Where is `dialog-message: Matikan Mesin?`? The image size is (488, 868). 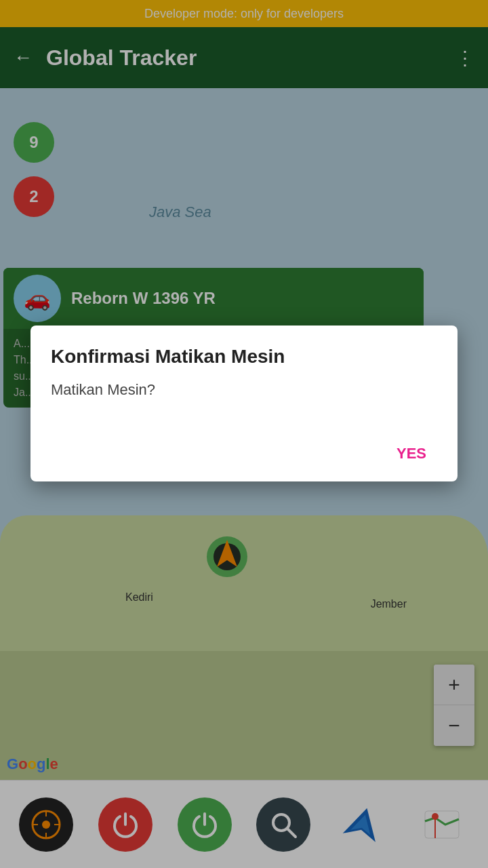 dialog-message: Matikan Mesin? is located at coordinates (244, 390).